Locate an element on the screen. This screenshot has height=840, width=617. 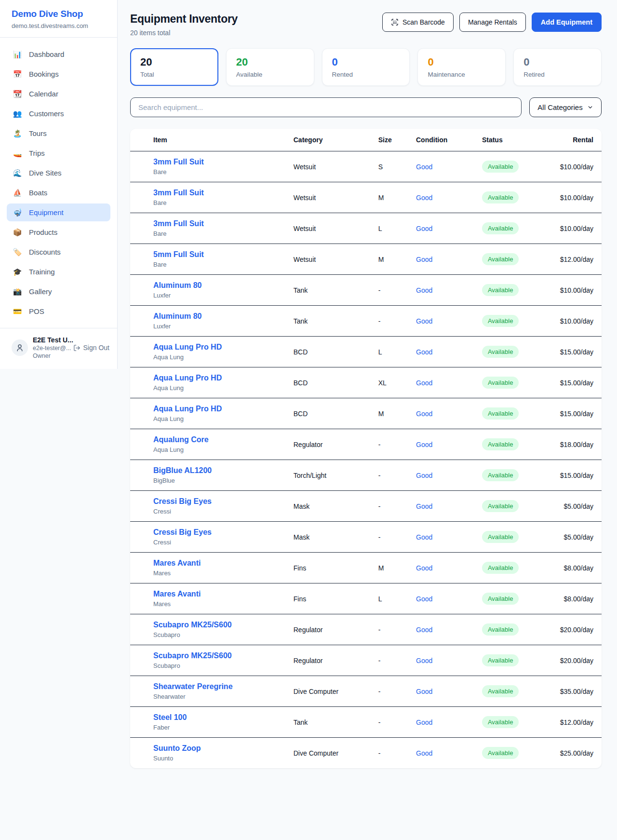
item-name-link: 5mm Full Suit is located at coordinates (216, 255).